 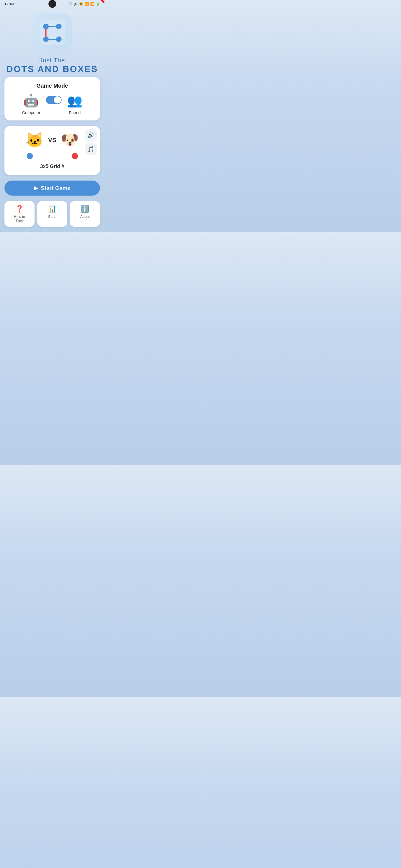 What do you see at coordinates (85, 209) in the screenshot?
I see `about-icon: ℹ️` at bounding box center [85, 209].